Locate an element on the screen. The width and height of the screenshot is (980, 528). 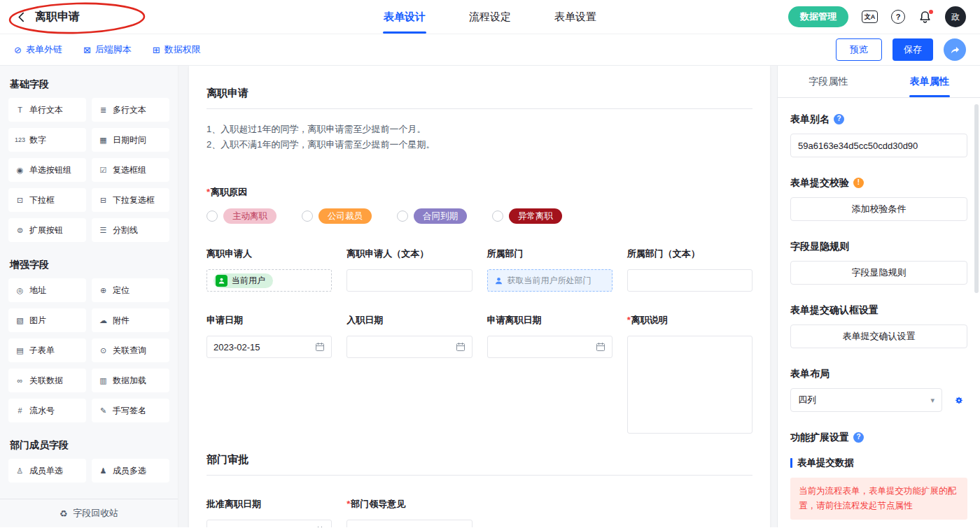
save-button: 保存 is located at coordinates (913, 50).